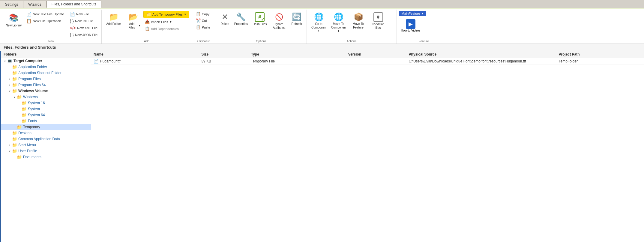 The width and height of the screenshot is (644, 242). Describe the element at coordinates (378, 21) in the screenshot. I see `condition-files-button: # Condition files` at that location.